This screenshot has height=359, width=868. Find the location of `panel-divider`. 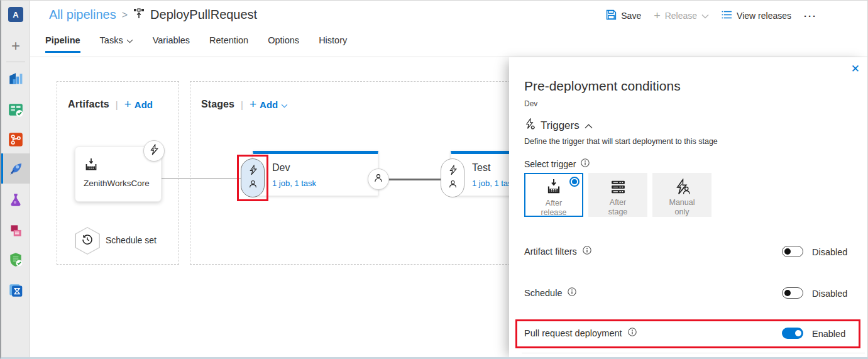

panel-divider is located at coordinates (693, 353).